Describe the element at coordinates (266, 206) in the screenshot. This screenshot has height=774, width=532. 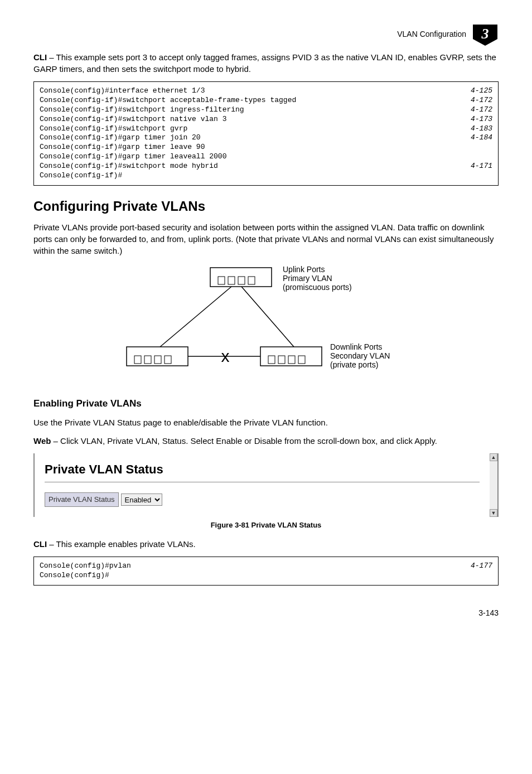
I see `section-heading: Configuring Private VLANs` at that location.